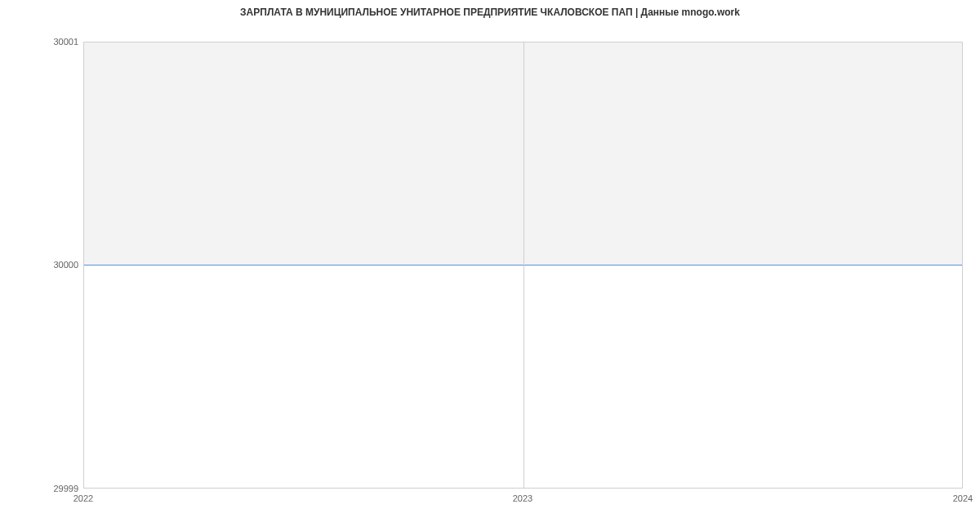 This screenshot has height=531, width=980. I want to click on x-tick-1: 2023, so click(523, 498).